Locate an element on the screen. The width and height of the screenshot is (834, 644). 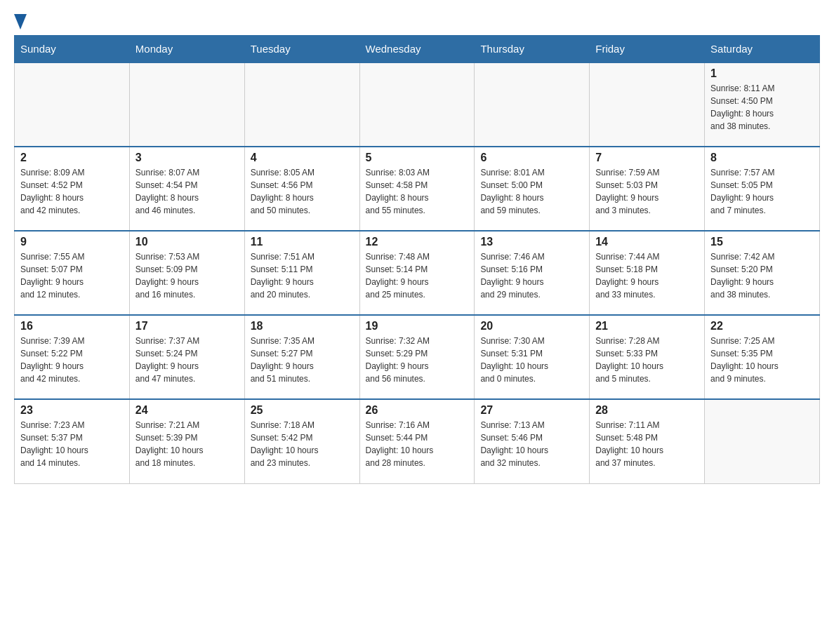
calendar-day-cell: 6Sunrise: 8:01 AM Sunset: 5:00 PM Daylig… is located at coordinates (532, 189).